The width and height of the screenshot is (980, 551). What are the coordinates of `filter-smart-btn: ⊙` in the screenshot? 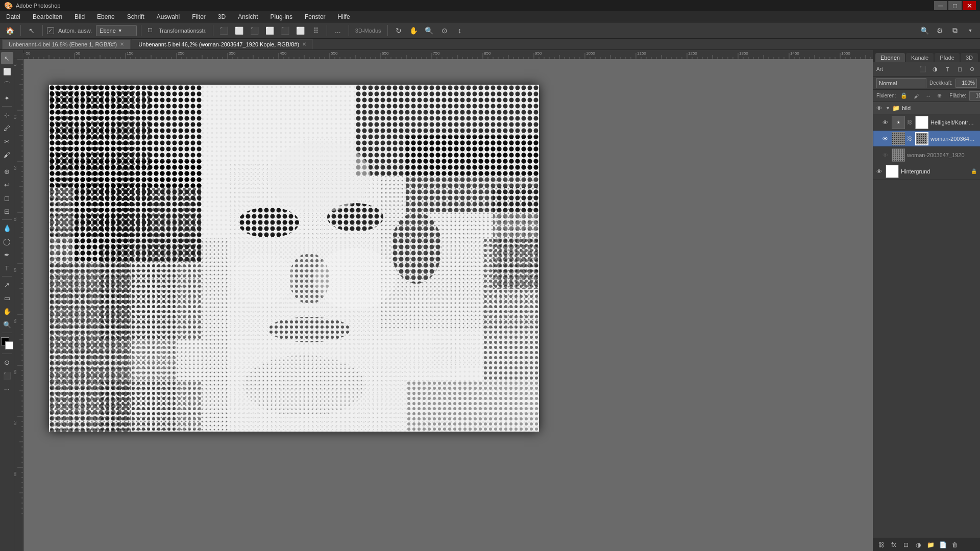 It's located at (972, 69).